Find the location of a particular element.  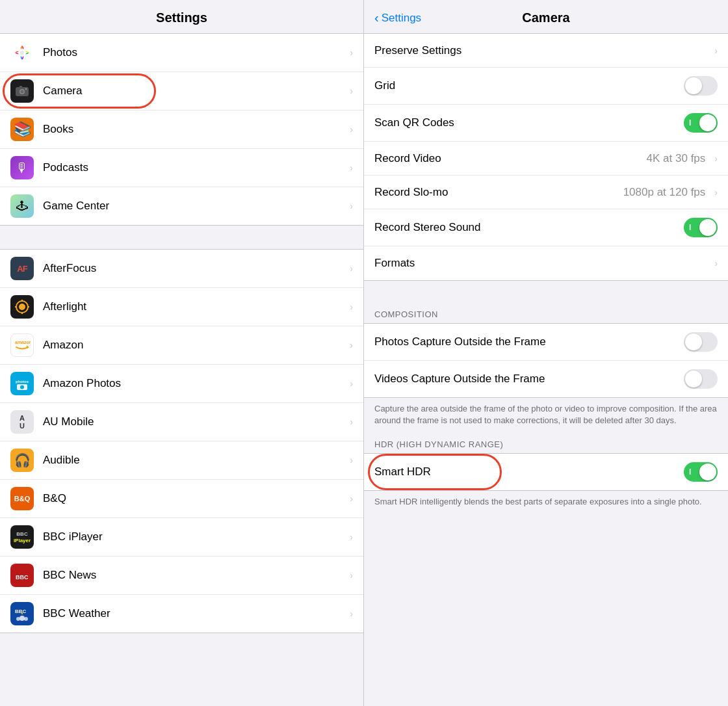

bbciplayer-icon: BBC iPlayer is located at coordinates (22, 537).